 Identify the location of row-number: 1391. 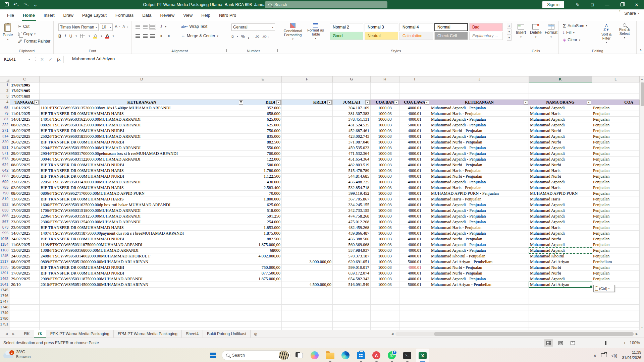
(5, 274).